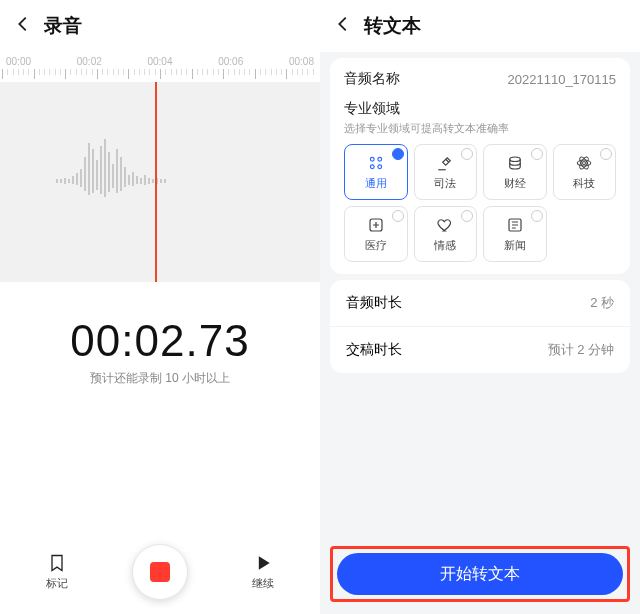 The width and height of the screenshot is (640, 614). I want to click on timer-block: 00:02.73 预计还能录制 10 小时以上, so click(160, 352).